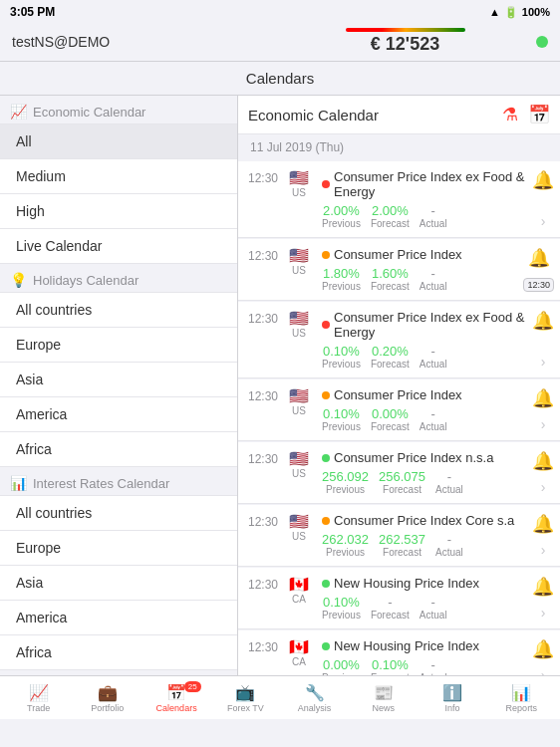  Describe the element at coordinates (119, 618) in the screenshot. I see `sidebar-item-interest-america: America` at that location.